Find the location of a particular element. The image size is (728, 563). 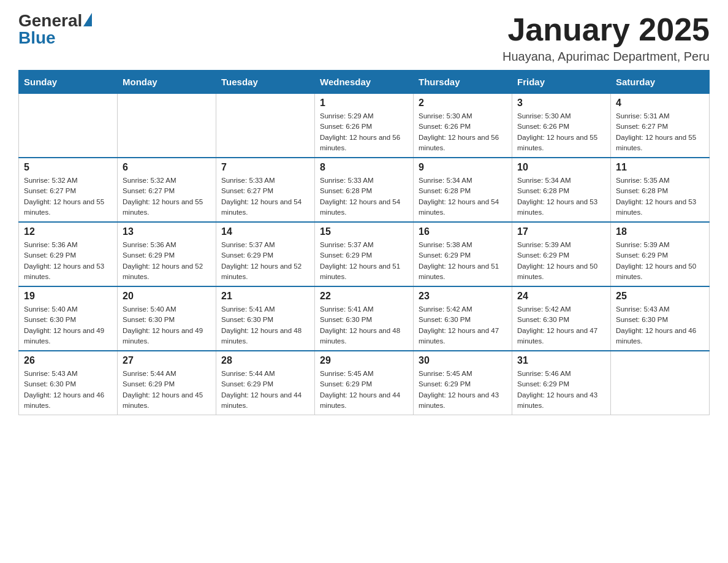

calendar-cell: 10Sunrise: 5:34 AMSunset: 6:28 PMDayligh… is located at coordinates (561, 190).